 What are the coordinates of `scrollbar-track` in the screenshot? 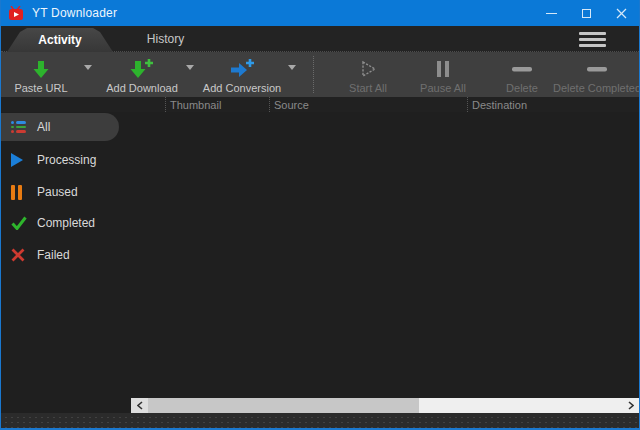 It's located at (529, 406).